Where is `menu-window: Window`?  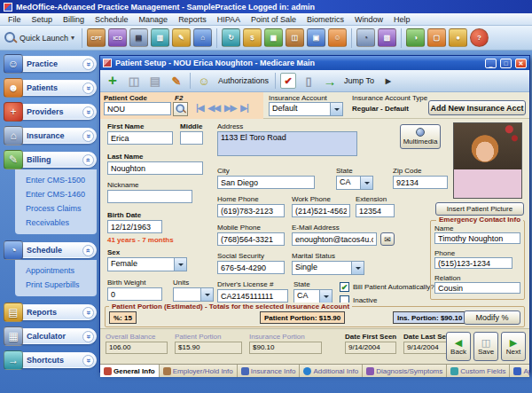
menu-window: Window is located at coordinates (369, 20).